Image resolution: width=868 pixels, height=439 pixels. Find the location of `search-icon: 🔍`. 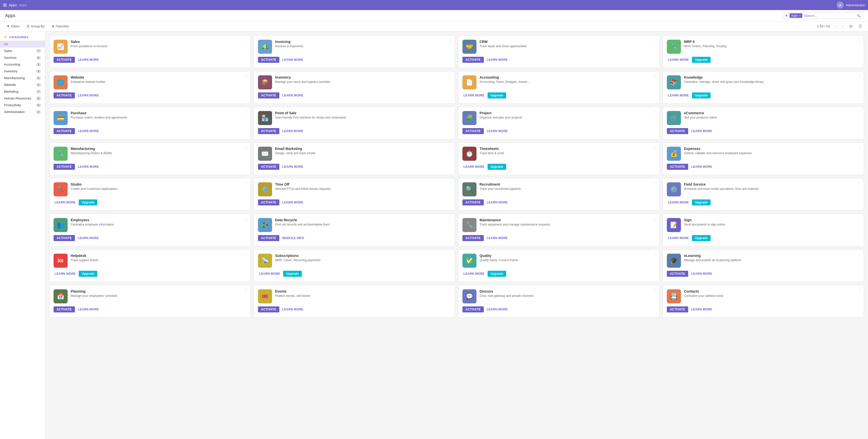

search-icon: 🔍 is located at coordinates (859, 15).